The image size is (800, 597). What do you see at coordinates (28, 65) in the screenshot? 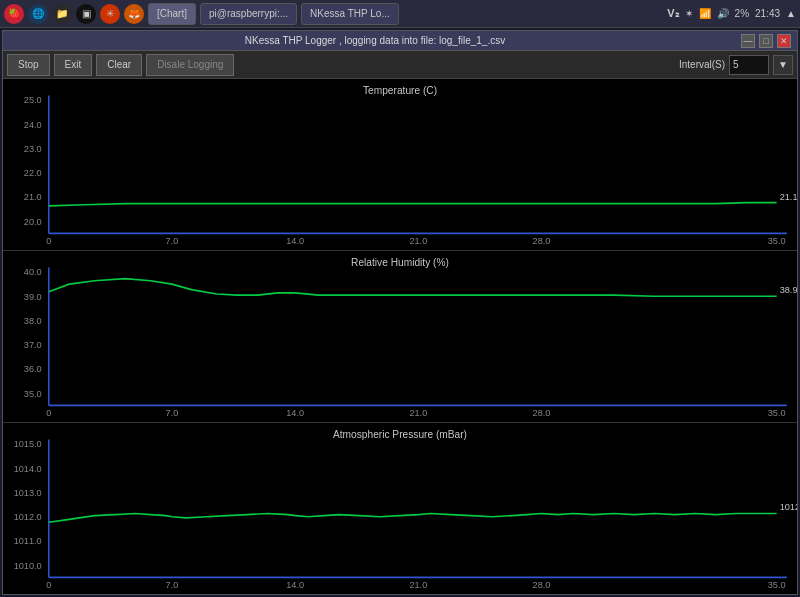
I see `stop-button: Stop` at bounding box center [28, 65].